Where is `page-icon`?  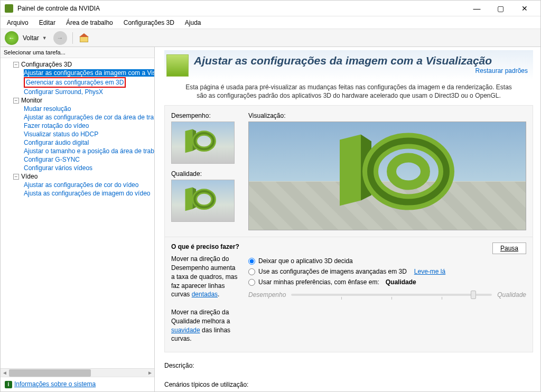
page-icon is located at coordinates (178, 66).